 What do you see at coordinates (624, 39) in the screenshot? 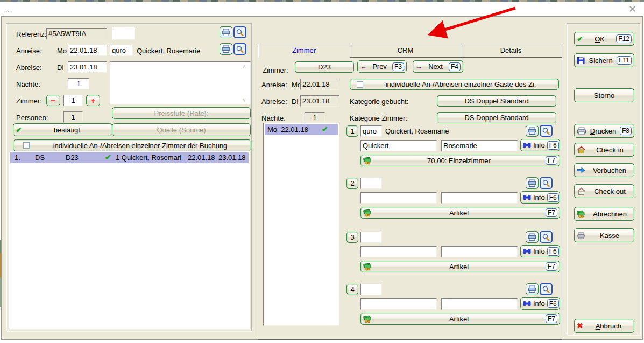
I see `ok-fkey: F12` at bounding box center [624, 39].